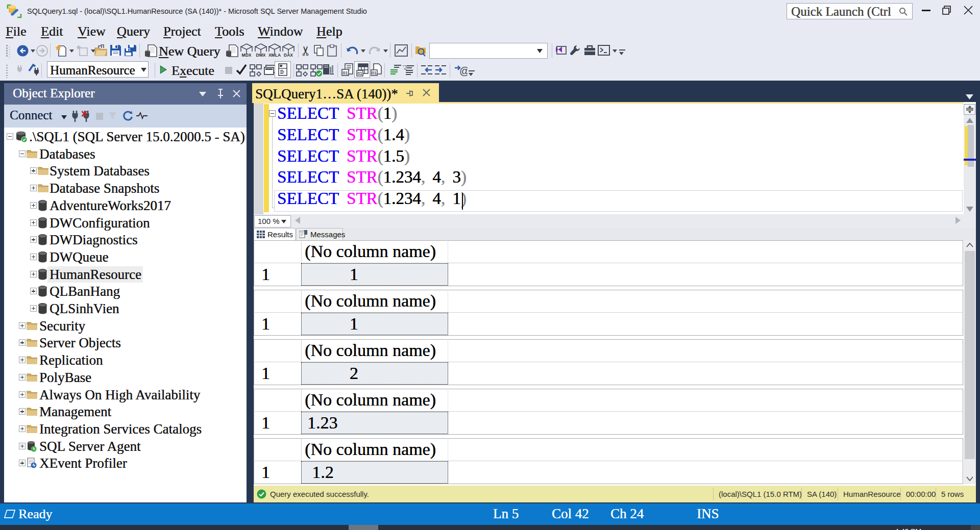 Image resolution: width=980 pixels, height=530 pixels. What do you see at coordinates (275, 55) in the screenshot?
I see `svg-text: XMLA` at bounding box center [275, 55].